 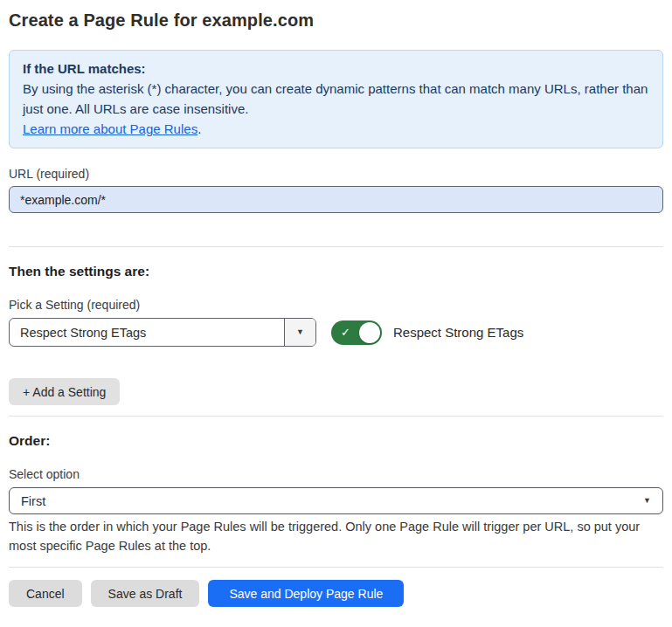 I want to click on form-actions: Cancel Save as Draft Save and Deploy Pag…, so click(x=336, y=594).